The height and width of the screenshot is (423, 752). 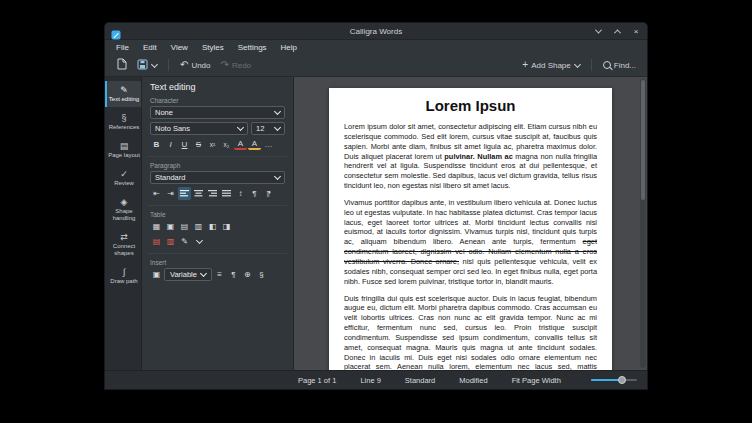 I want to click on zoom-mode-status: Fit Page Width, so click(x=536, y=380).